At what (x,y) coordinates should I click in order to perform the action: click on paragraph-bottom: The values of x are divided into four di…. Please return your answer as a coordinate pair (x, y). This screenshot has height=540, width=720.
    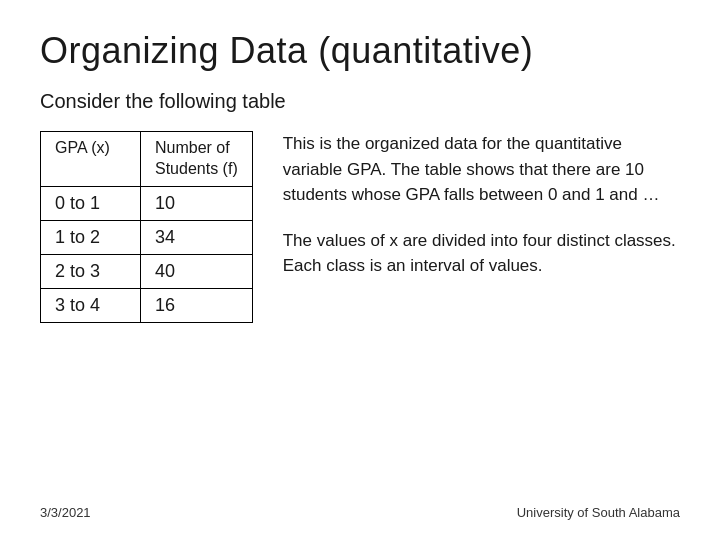
    Looking at the image, I should click on (482, 254).